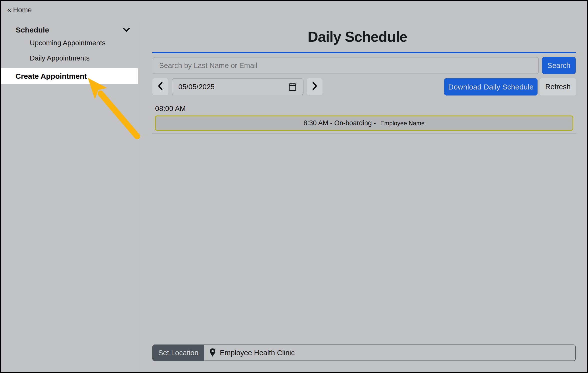  Describe the element at coordinates (238, 87) in the screenshot. I see `date-input: 05/05/2025` at that location.